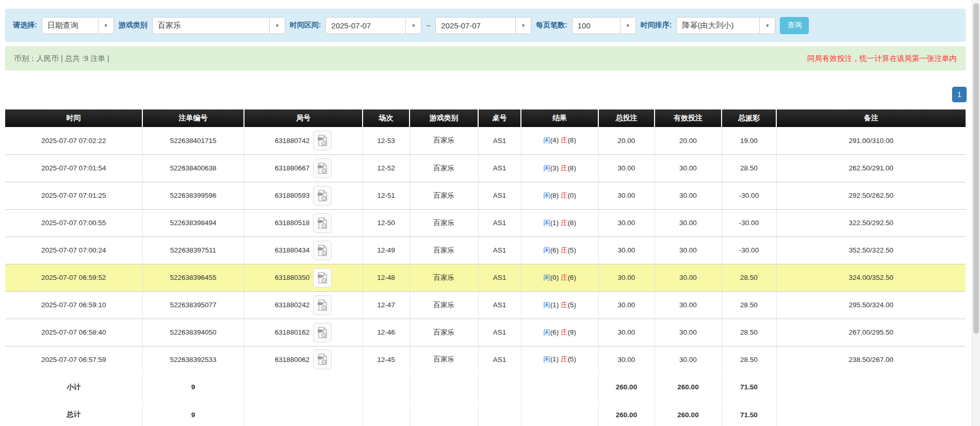 This screenshot has height=426, width=980. What do you see at coordinates (193, 333) in the screenshot?
I see `cell-bet-id: 522638394050` at bounding box center [193, 333].